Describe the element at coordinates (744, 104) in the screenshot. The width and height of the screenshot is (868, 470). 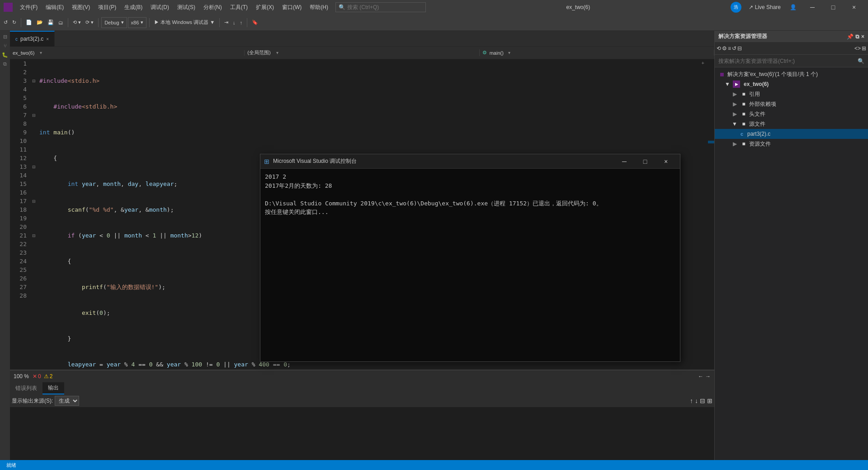
I see `external-deps-icon: ■` at that location.